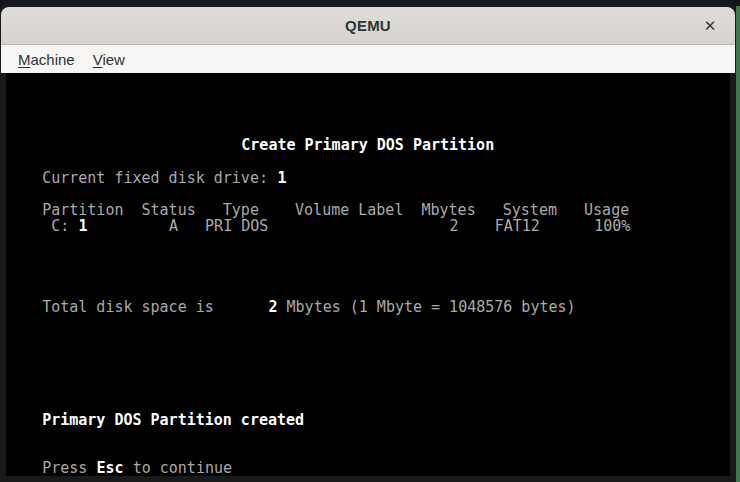 Image resolution: width=740 pixels, height=482 pixels. What do you see at coordinates (282, 178) in the screenshot?
I see `current-drive-line: 1` at bounding box center [282, 178].